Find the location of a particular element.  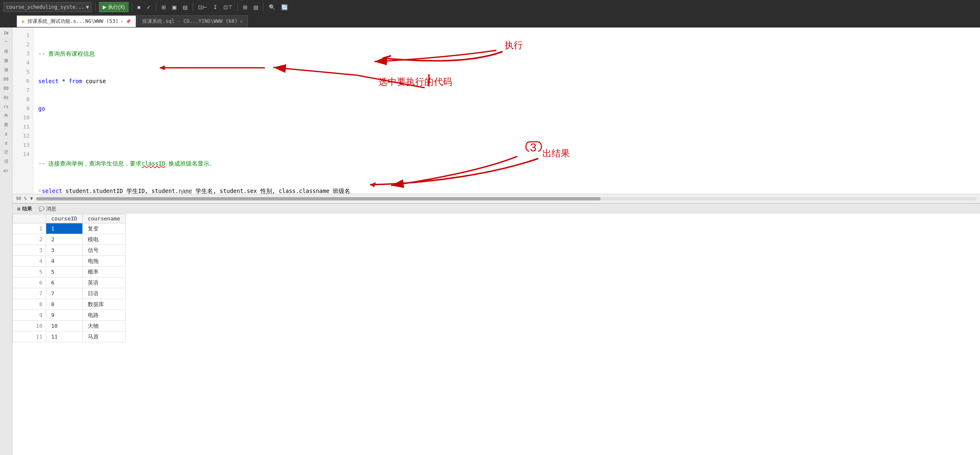

scrollbar-thumb is located at coordinates (319, 199).